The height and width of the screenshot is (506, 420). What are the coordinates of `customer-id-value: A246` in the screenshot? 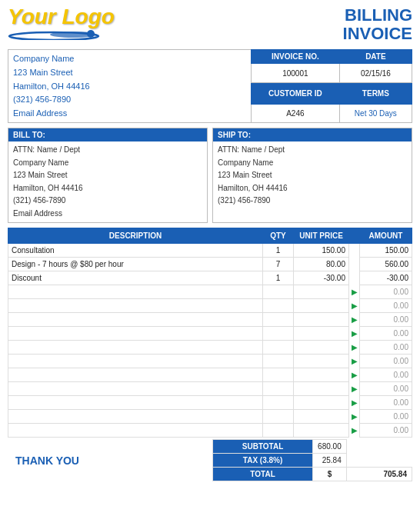 It's located at (295, 114).